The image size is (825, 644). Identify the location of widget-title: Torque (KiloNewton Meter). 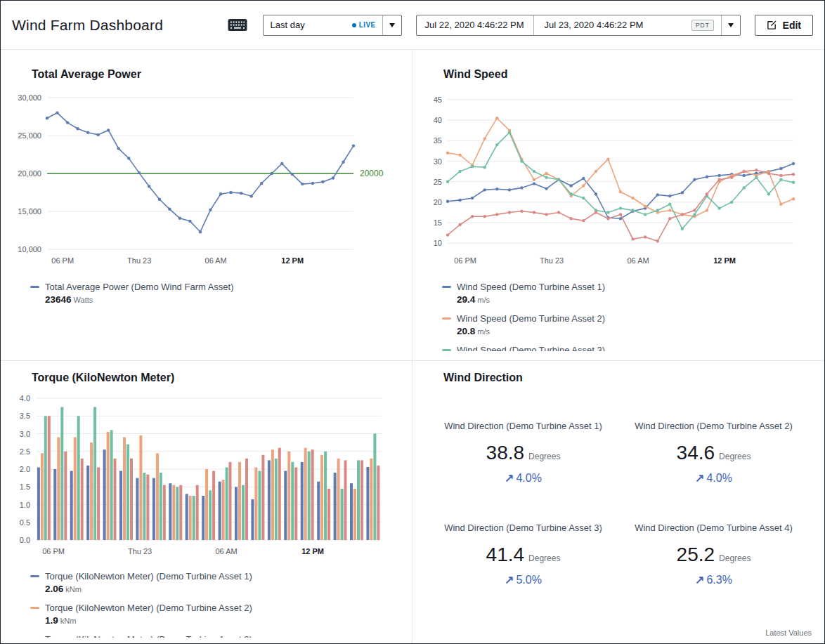
(215, 378).